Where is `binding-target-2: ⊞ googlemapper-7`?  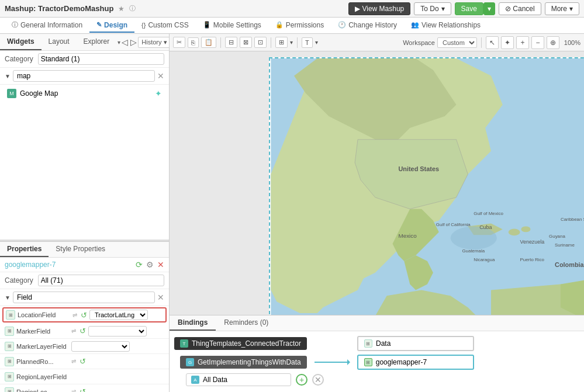
binding-target-2: ⊞ googlemapper-7 is located at coordinates (416, 362).